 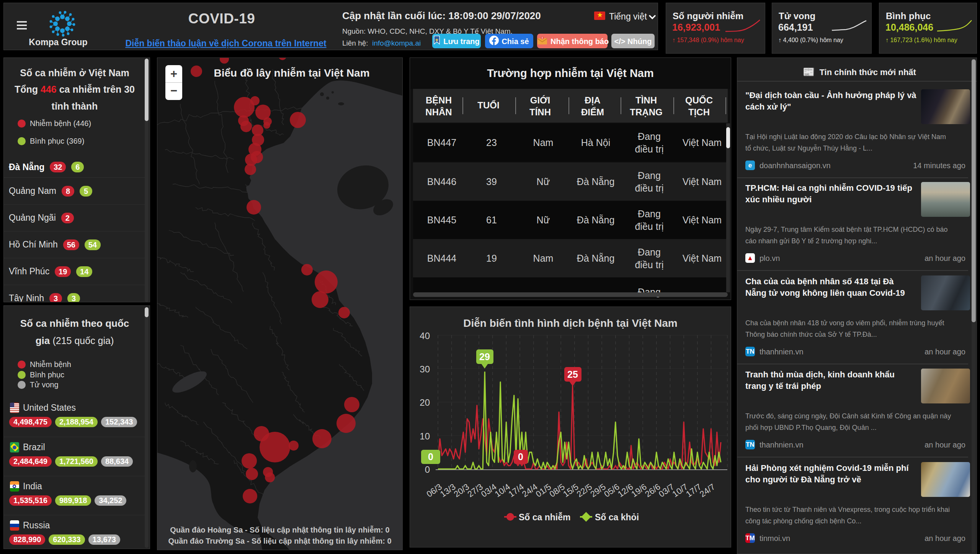 What do you see at coordinates (425, 369) in the screenshot?
I see `svg-text: 30` at bounding box center [425, 369].